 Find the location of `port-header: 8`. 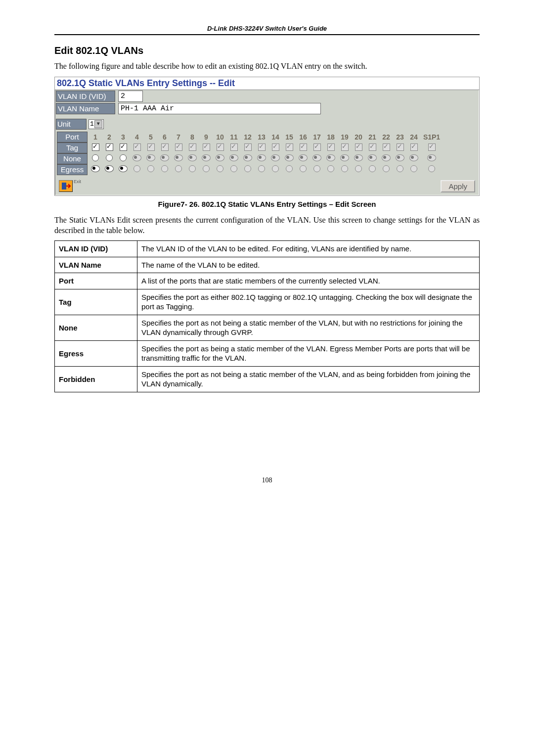

port-header: 8 is located at coordinates (192, 137).